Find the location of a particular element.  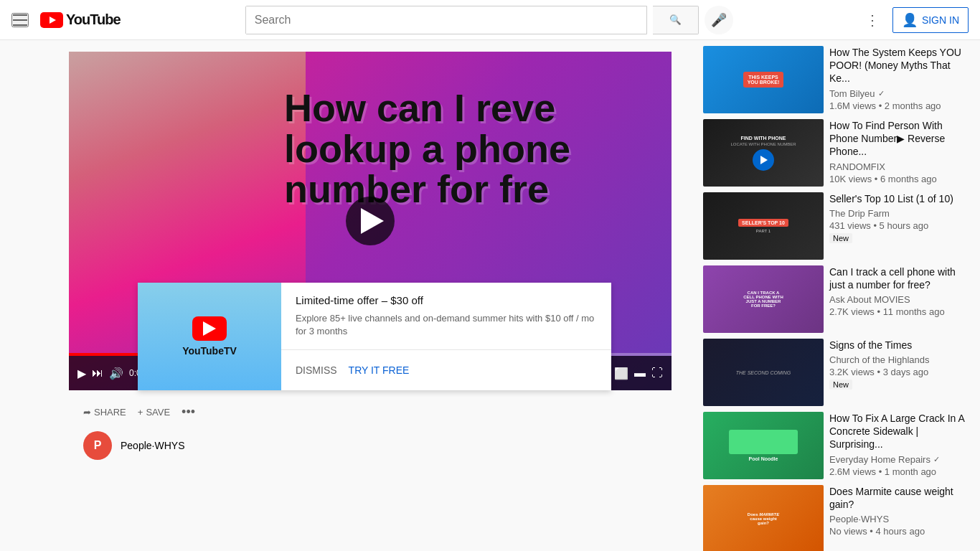

sidebar-title-3: Seller's Top 10 List (1 of 10) is located at coordinates (899, 199).